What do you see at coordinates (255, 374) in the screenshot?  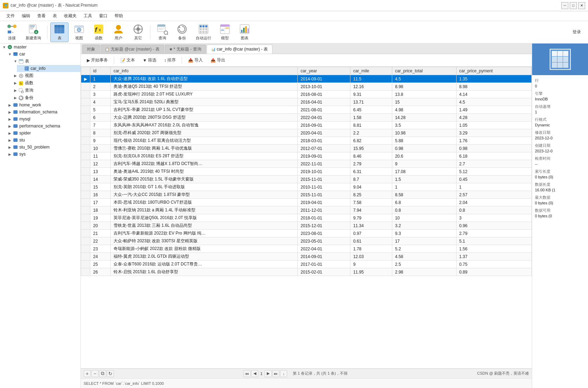 I see `prev-page-button: ◀` at bounding box center [255, 374].